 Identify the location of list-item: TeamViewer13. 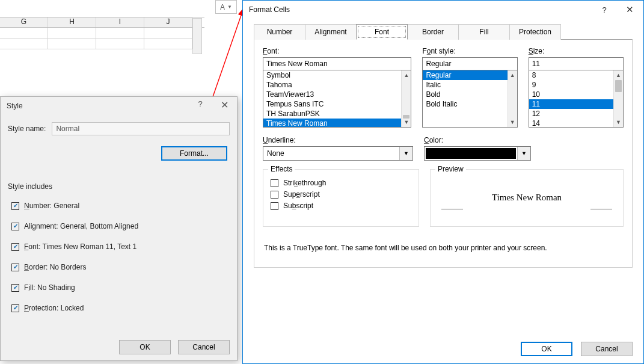
(332, 94).